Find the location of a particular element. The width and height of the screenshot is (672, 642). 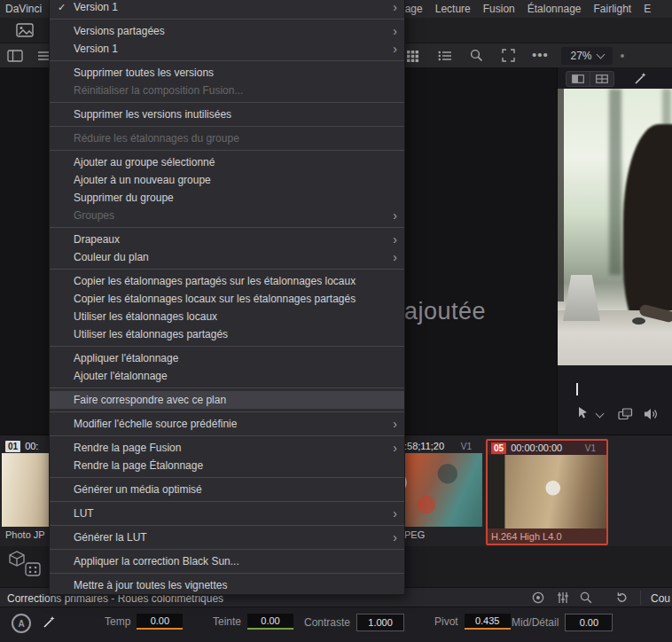

clip-timecode: :58;11;20 is located at coordinates (424, 446).